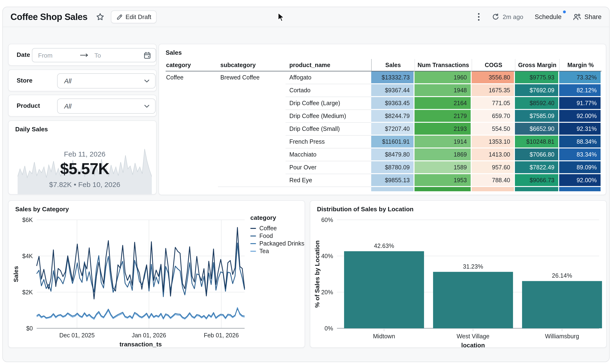 Image resolution: width=612 pixels, height=364 pixels. What do you see at coordinates (587, 17) in the screenshot?
I see `share-button: Share` at bounding box center [587, 17].